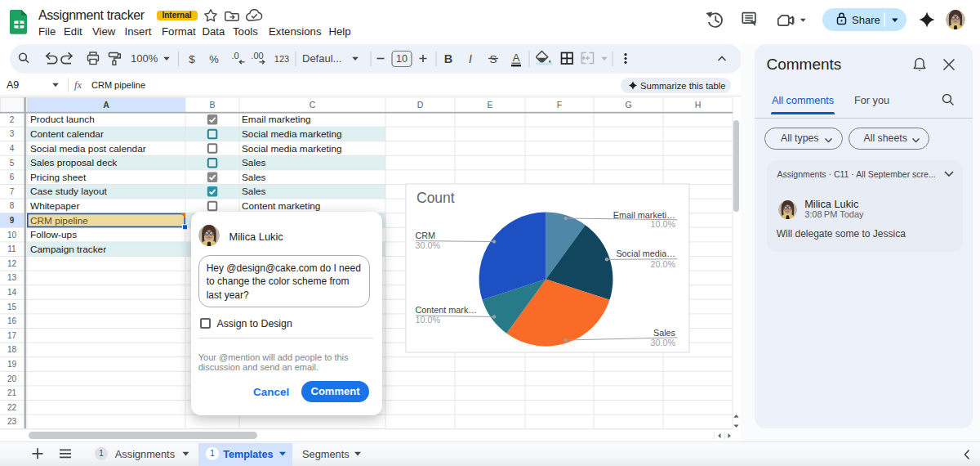  Describe the element at coordinates (12, 392) in the screenshot. I see `svg-text: 21` at that location.